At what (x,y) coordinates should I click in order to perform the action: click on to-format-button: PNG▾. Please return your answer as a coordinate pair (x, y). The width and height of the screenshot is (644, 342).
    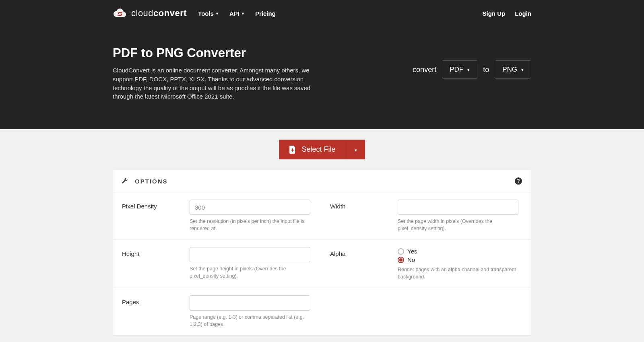
    Looking at the image, I should click on (513, 70).